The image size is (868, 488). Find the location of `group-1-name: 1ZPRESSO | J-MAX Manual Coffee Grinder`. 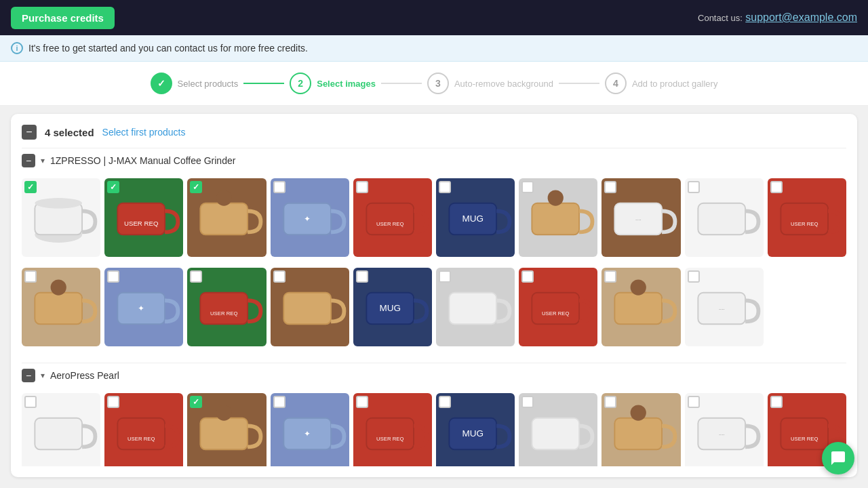

group-1-name: 1ZPRESSO | J-MAX Manual Coffee Grinder is located at coordinates (142, 161).